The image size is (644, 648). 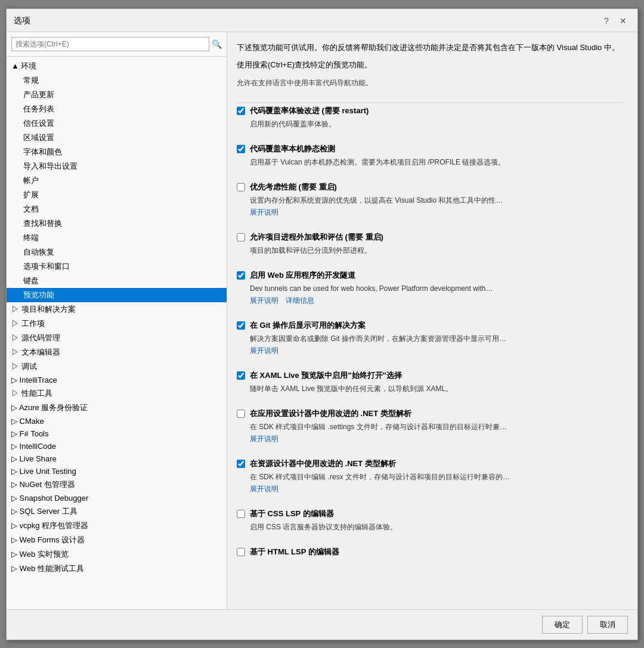 I want to click on tree-item-perf-tools: ▷ 性能工具, so click(x=117, y=393).